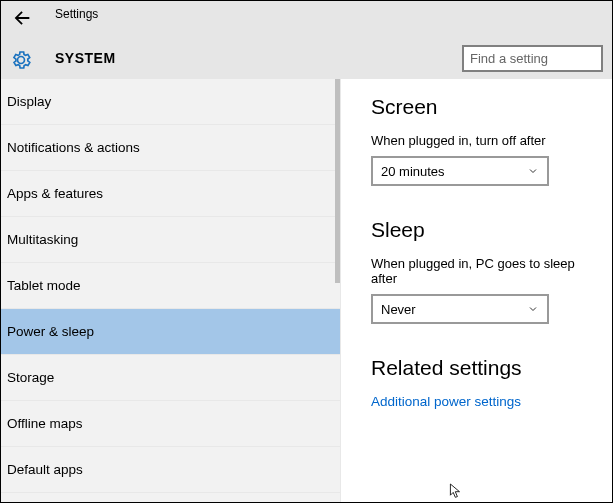 This screenshot has height=503, width=613. I want to click on back-button, so click(22, 18).